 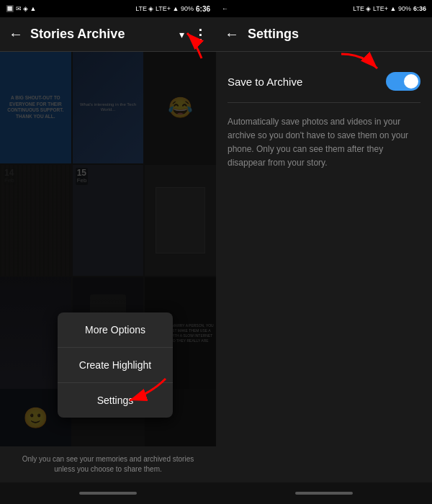 I want to click on right-status-left: ←, so click(x=225, y=9).